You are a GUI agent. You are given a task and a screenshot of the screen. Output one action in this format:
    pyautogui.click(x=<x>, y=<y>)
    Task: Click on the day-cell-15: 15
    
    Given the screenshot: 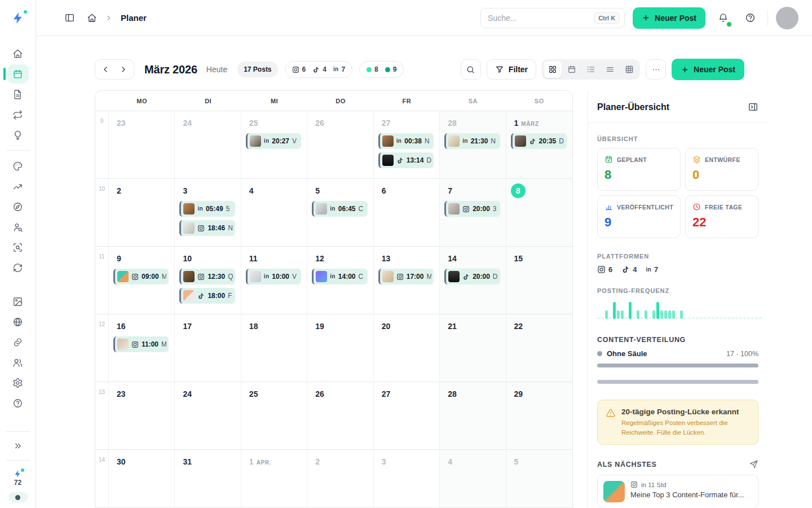 What is the action you would take?
    pyautogui.click(x=539, y=280)
    